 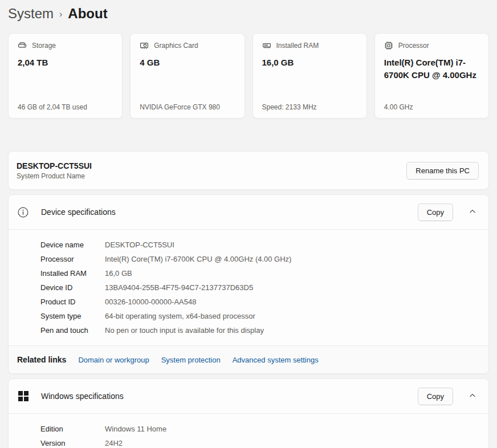 I want to click on storage-card-label: Storage, so click(x=44, y=46).